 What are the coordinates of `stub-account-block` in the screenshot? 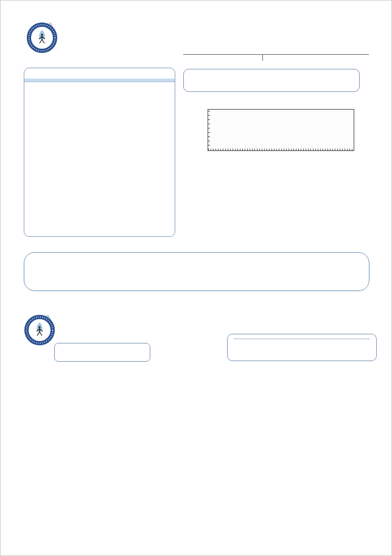 It's located at (306, 317).